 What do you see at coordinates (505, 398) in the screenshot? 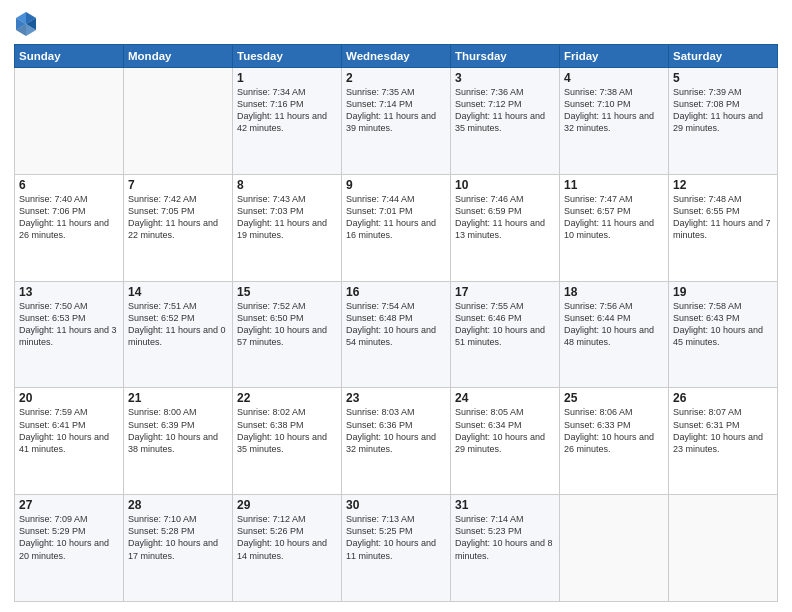
I see `day-number: 24` at bounding box center [505, 398].